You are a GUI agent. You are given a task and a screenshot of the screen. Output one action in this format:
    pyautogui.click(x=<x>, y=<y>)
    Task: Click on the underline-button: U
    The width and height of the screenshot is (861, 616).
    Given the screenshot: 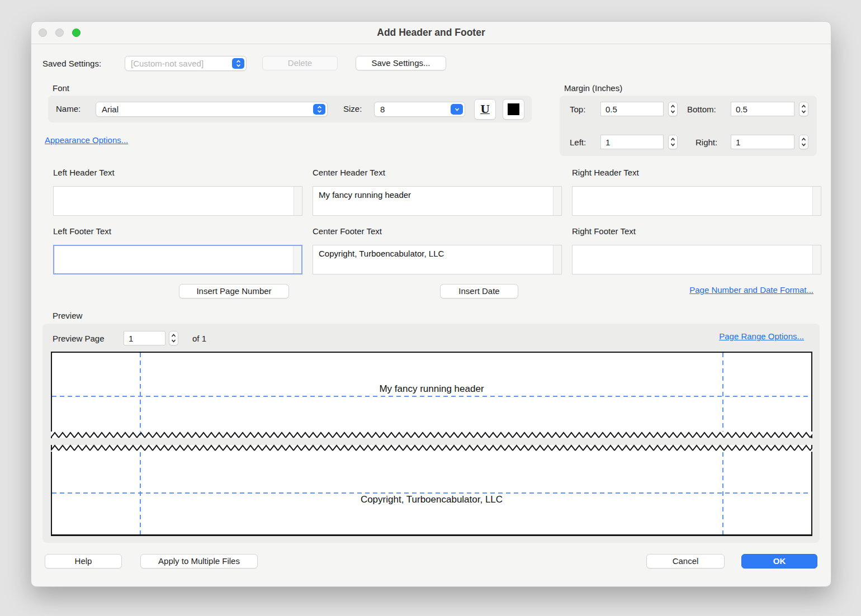 What is the action you would take?
    pyautogui.click(x=485, y=110)
    